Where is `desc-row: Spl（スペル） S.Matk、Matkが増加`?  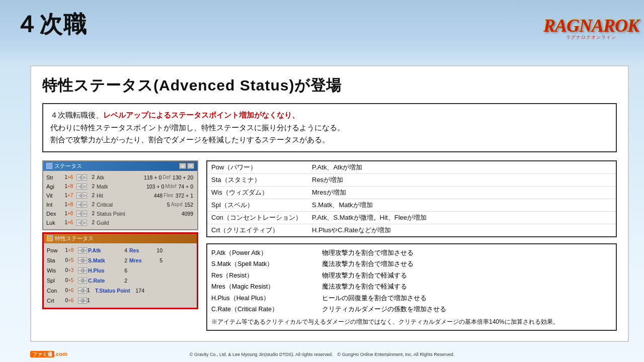
desc-row: Spl（スペル） S.Matk、Matkが増加 is located at coordinates (412, 205).